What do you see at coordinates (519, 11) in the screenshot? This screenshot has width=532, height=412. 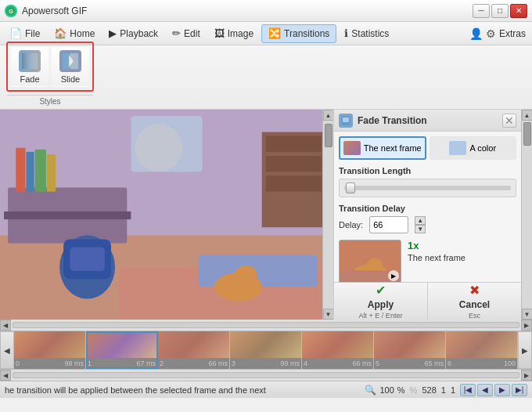 I see `close-button: ✕` at bounding box center [519, 11].